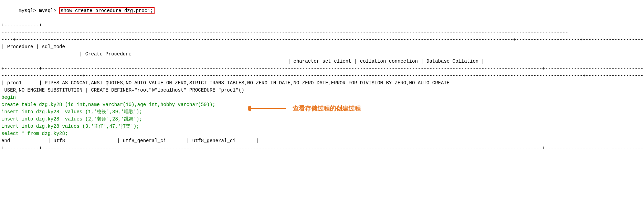  What do you see at coordinates (322, 83) in the screenshot?
I see `proc-line-1: | proc1 | PIPES_AS_CONCAT,ANSI_QUOTES,NO…` at bounding box center [322, 83].